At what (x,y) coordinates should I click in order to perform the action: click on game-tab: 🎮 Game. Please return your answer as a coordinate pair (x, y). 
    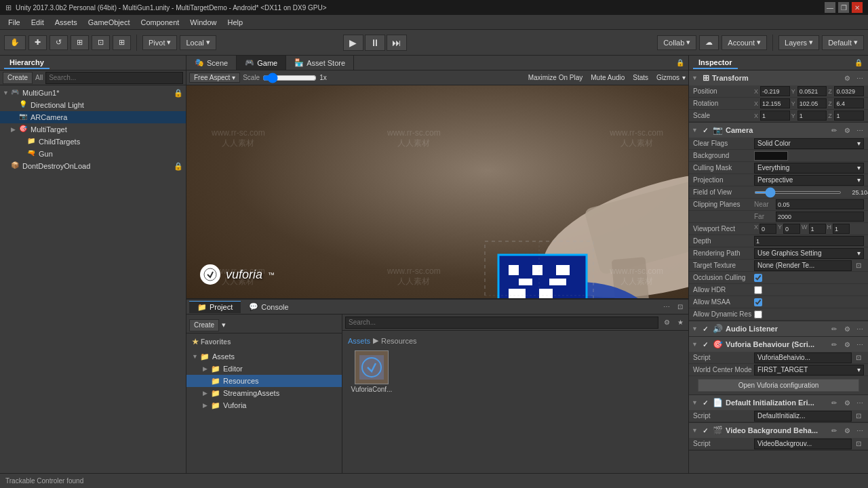
    Looking at the image, I should click on (262, 62).